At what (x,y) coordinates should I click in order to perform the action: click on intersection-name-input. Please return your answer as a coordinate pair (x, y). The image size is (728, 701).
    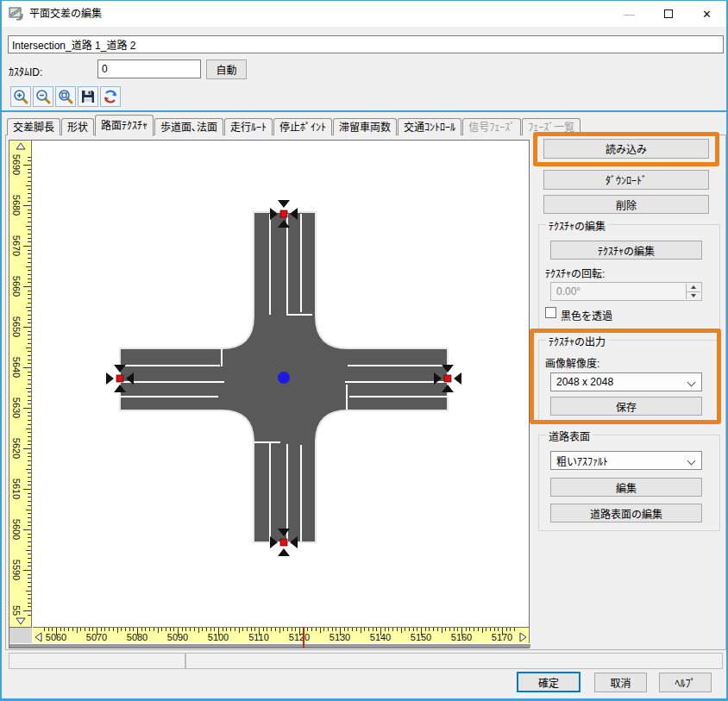
    Looking at the image, I should click on (366, 45).